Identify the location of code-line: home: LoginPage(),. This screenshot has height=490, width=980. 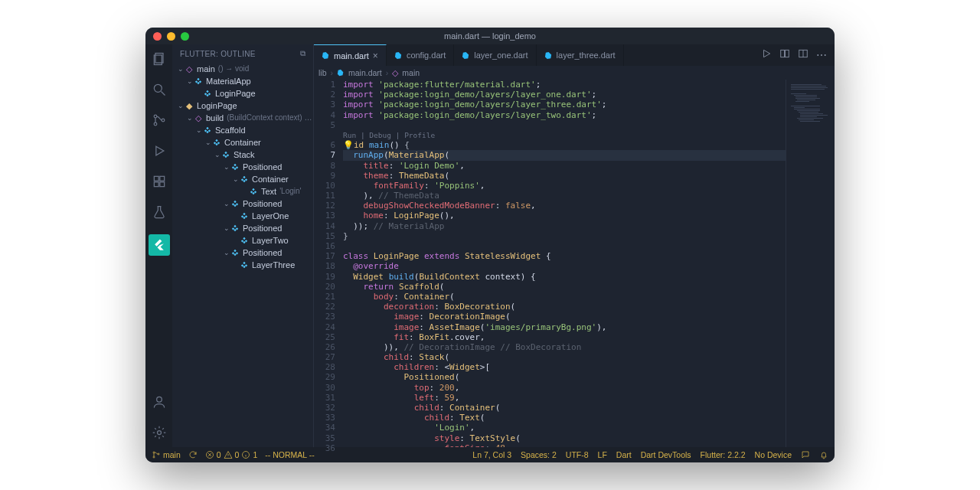
(564, 216).